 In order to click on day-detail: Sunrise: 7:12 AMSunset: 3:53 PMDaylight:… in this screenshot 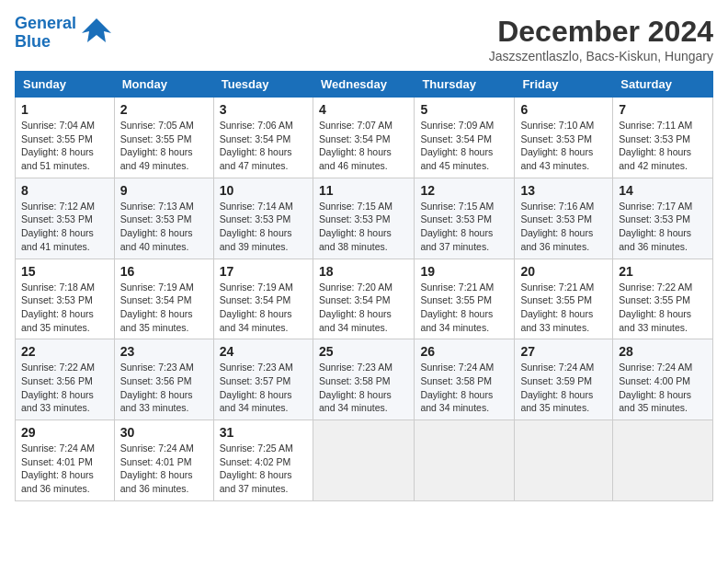, I will do `click(58, 226)`.